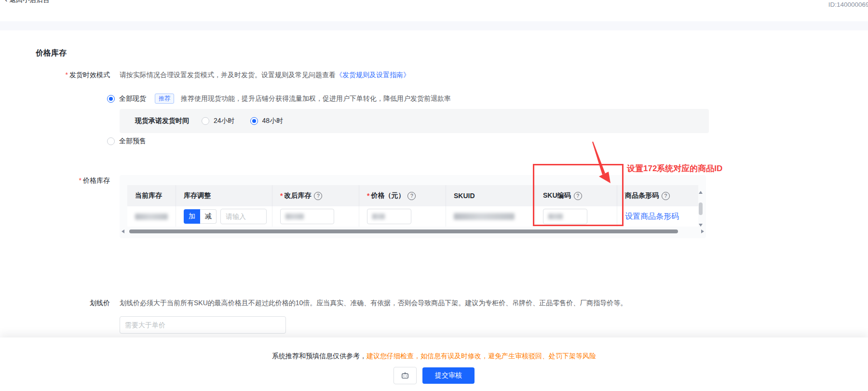 The height and width of the screenshot is (391, 868). I want to click on new-stock-cell, so click(315, 216).